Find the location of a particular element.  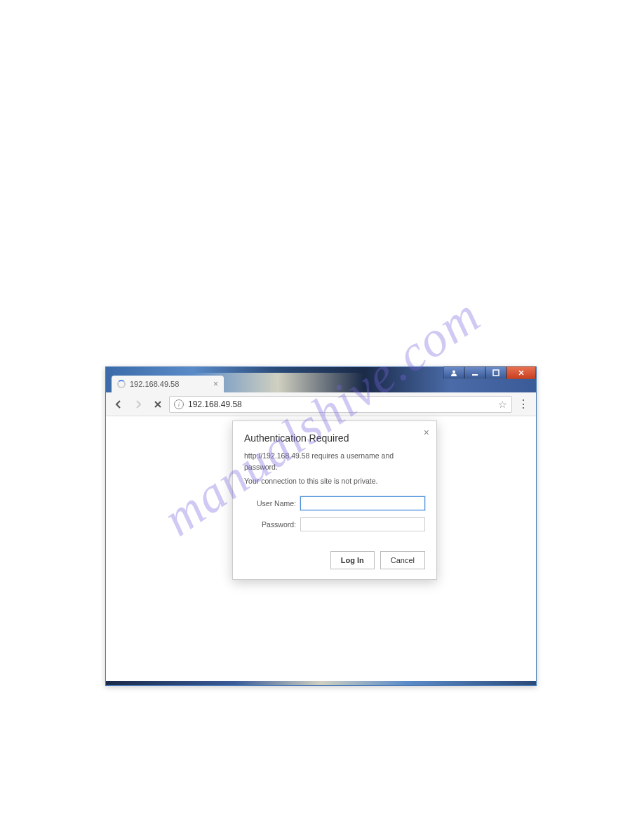

loading-spinner-icon is located at coordinates (121, 384).